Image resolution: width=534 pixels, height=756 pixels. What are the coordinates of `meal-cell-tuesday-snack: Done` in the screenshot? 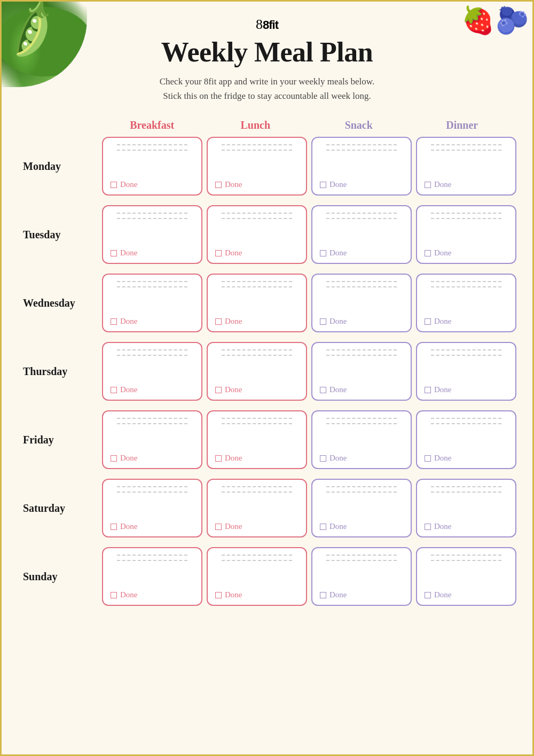 It's located at (362, 235).